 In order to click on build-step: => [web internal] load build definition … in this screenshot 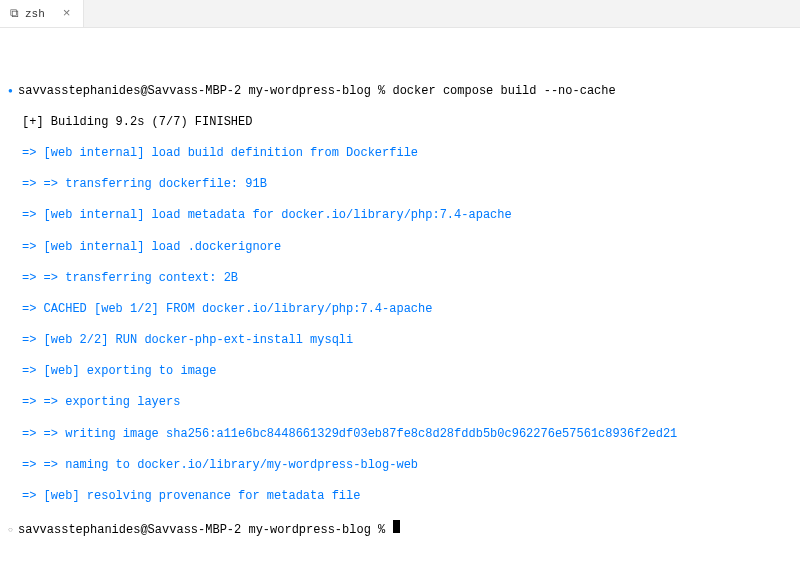, I will do `click(407, 154)`.